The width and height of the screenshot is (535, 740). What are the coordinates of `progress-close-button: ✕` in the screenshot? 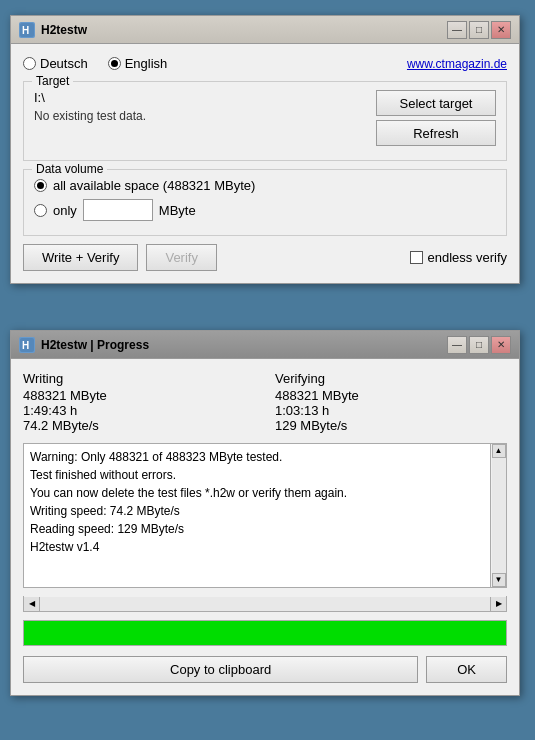 It's located at (501, 345).